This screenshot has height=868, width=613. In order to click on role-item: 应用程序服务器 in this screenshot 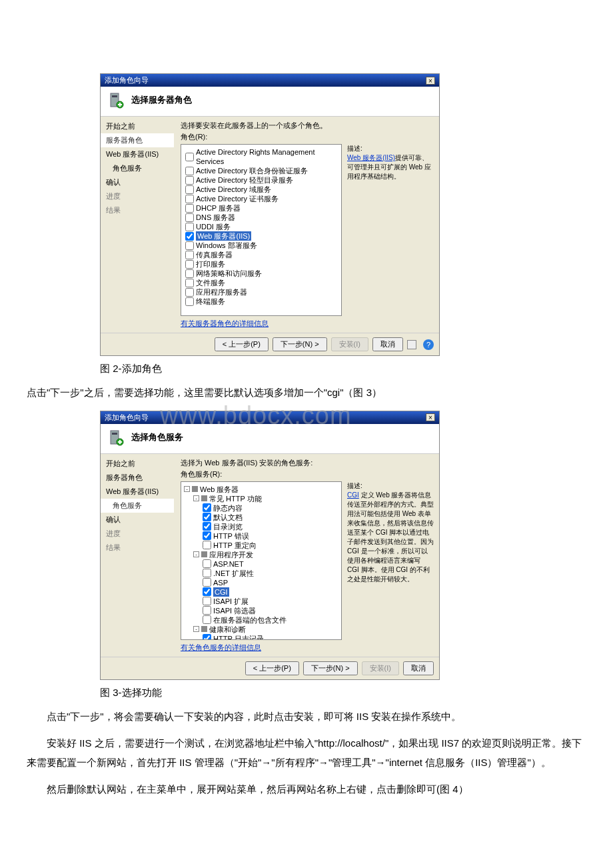, I will do `click(261, 292)`.